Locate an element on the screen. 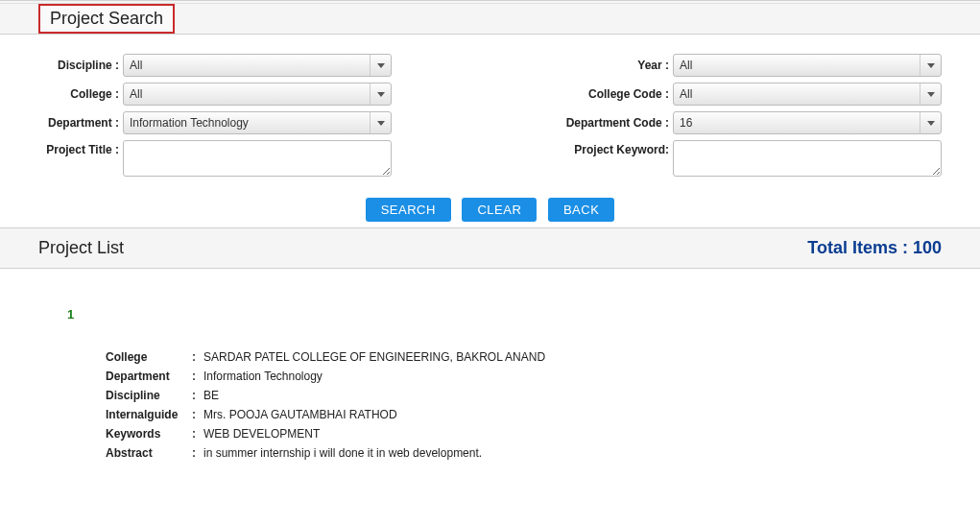  detail-key: Abstract is located at coordinates (149, 453).